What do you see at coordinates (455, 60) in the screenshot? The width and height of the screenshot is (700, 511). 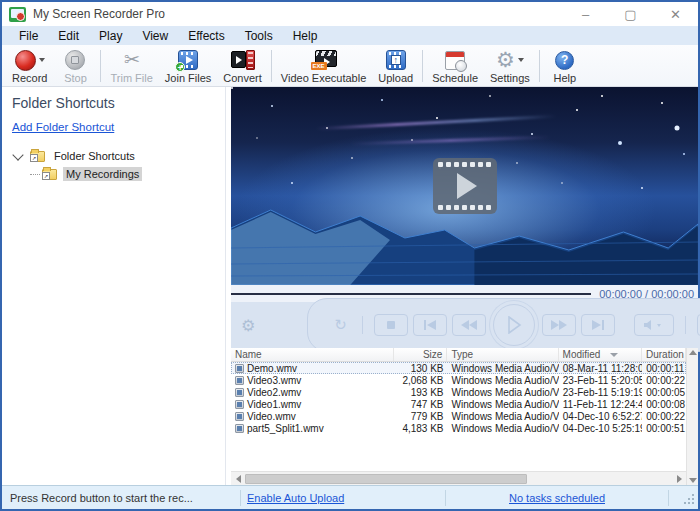 I see `calendar-clock-icon` at bounding box center [455, 60].